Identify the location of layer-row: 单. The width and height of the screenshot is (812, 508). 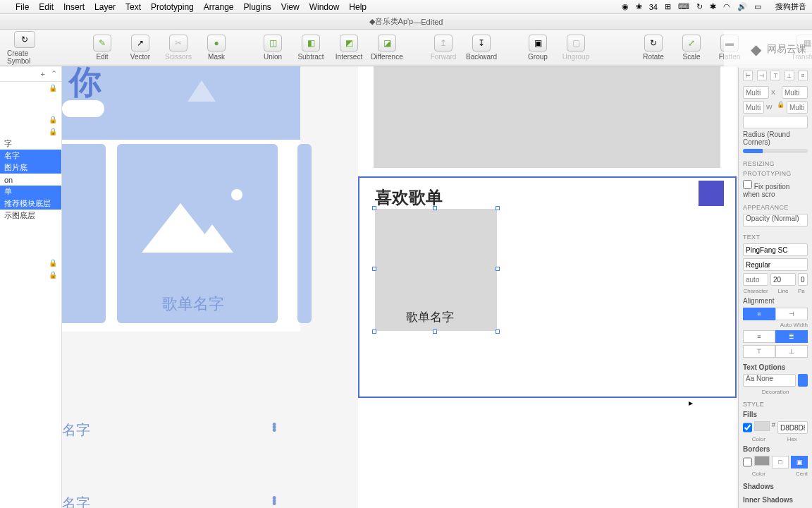
(31, 192).